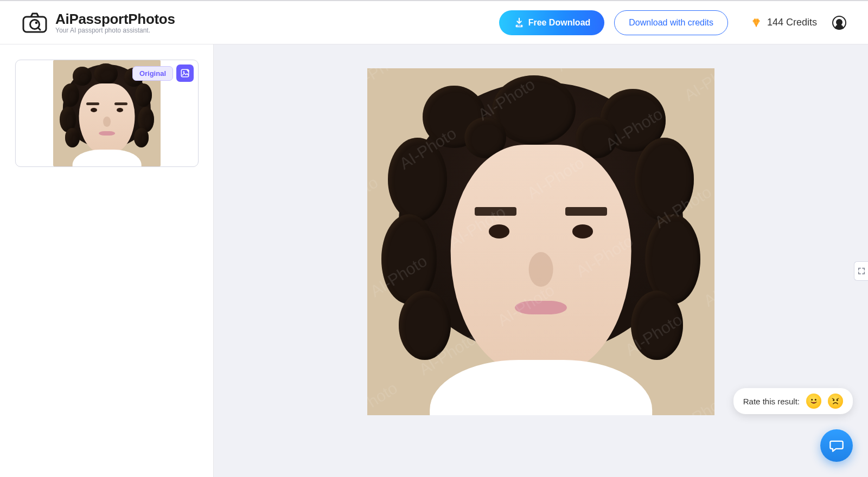  Describe the element at coordinates (814, 401) in the screenshot. I see `rate-happy-button` at that location.